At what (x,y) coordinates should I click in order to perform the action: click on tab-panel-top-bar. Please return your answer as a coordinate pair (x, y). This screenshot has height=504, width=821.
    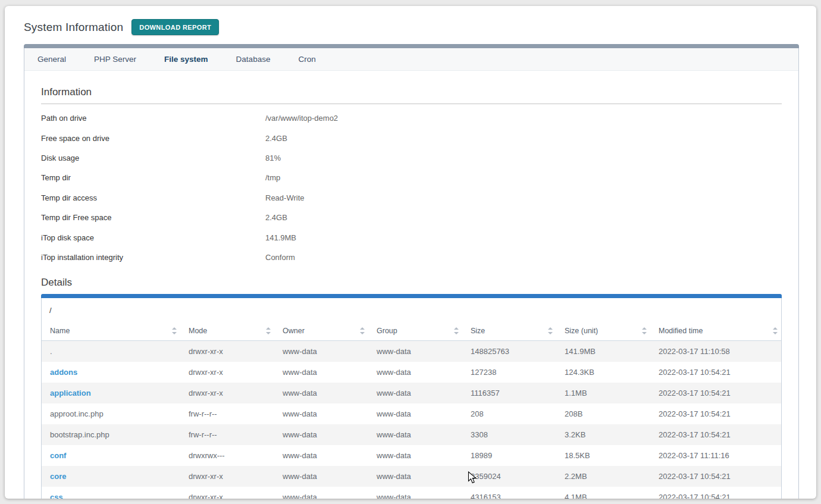
    Looking at the image, I should click on (412, 46).